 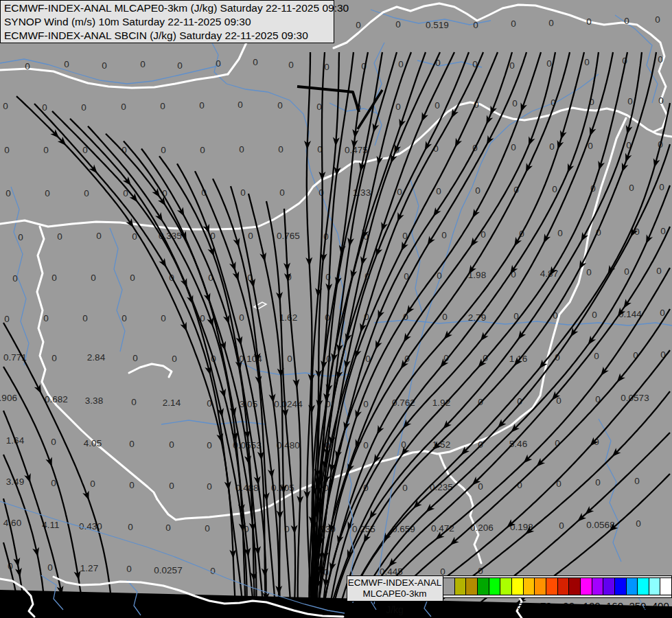 I want to click on colorbar-tick: 120, so click(x=592, y=606).